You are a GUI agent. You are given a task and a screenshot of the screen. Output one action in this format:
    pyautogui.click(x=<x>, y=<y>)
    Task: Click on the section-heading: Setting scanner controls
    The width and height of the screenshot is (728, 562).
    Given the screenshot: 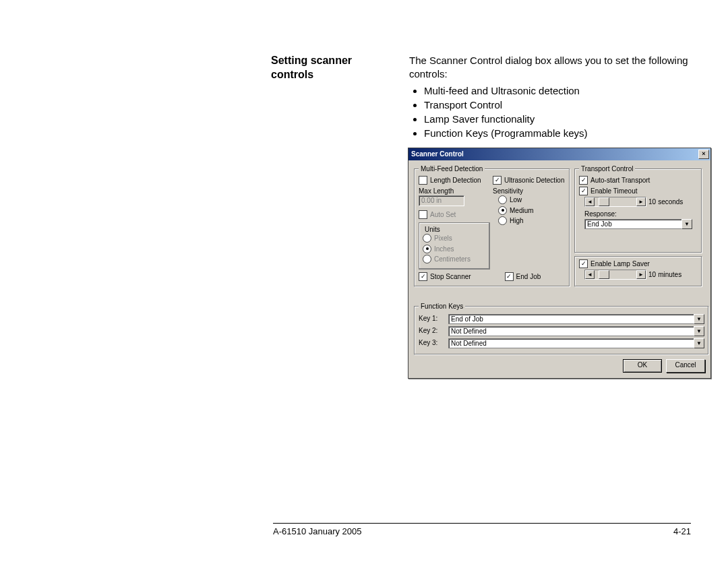 What is the action you would take?
    pyautogui.click(x=326, y=216)
    